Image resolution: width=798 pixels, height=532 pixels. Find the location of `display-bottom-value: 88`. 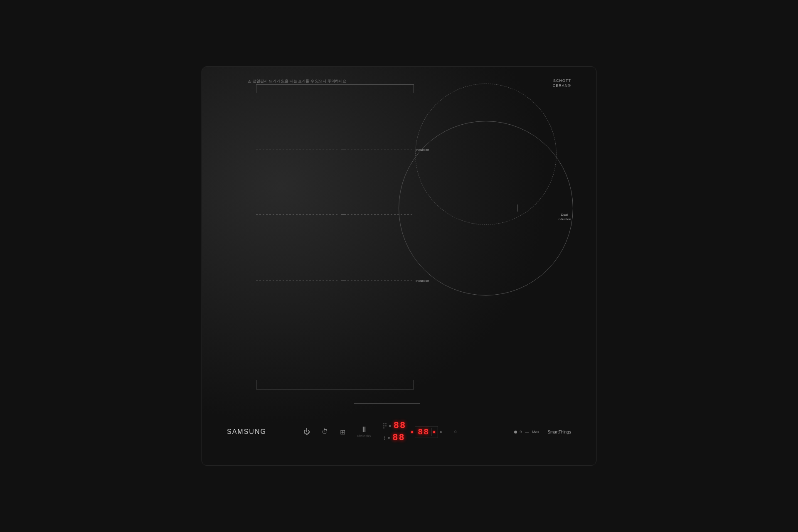

display-bottom-value: 88 is located at coordinates (399, 438).